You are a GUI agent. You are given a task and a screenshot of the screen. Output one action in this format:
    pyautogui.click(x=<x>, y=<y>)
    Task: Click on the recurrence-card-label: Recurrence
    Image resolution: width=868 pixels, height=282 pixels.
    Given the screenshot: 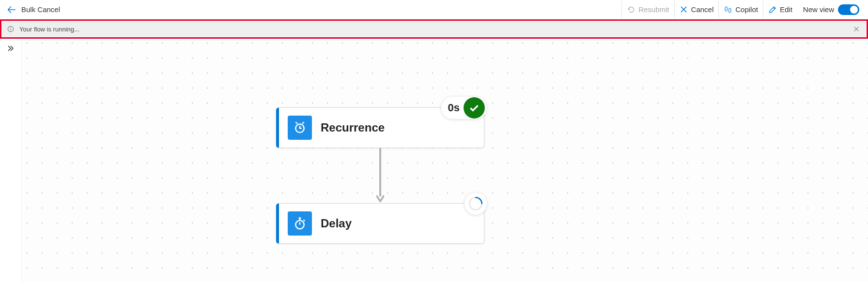 What is the action you would take?
    pyautogui.click(x=353, y=128)
    